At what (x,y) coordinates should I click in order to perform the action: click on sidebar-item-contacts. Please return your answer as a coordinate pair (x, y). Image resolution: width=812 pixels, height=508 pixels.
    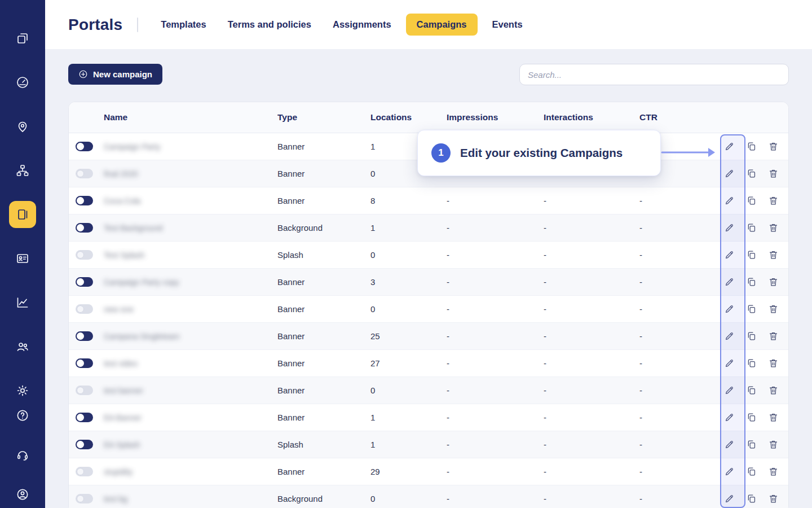
    Looking at the image, I should click on (23, 259).